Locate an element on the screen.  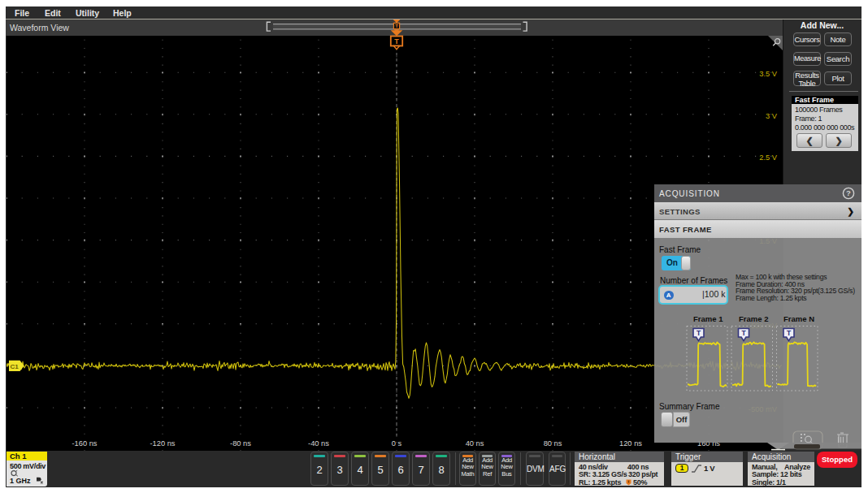
svg-text: -120 ns is located at coordinates (163, 443).